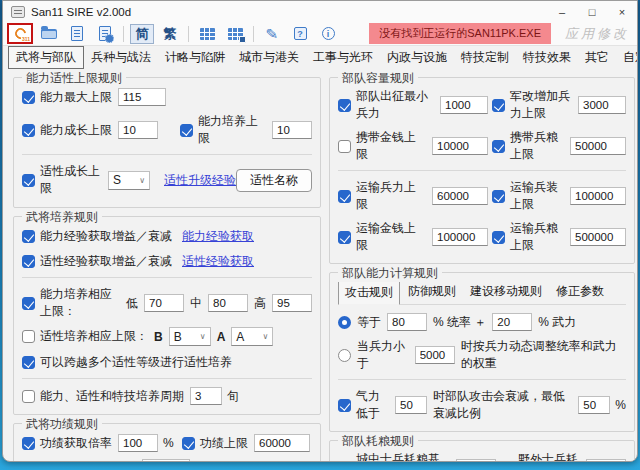 The height and width of the screenshot is (470, 640). Describe the element at coordinates (460, 196) in the screenshot. I see `transport-troops-input` at that location.